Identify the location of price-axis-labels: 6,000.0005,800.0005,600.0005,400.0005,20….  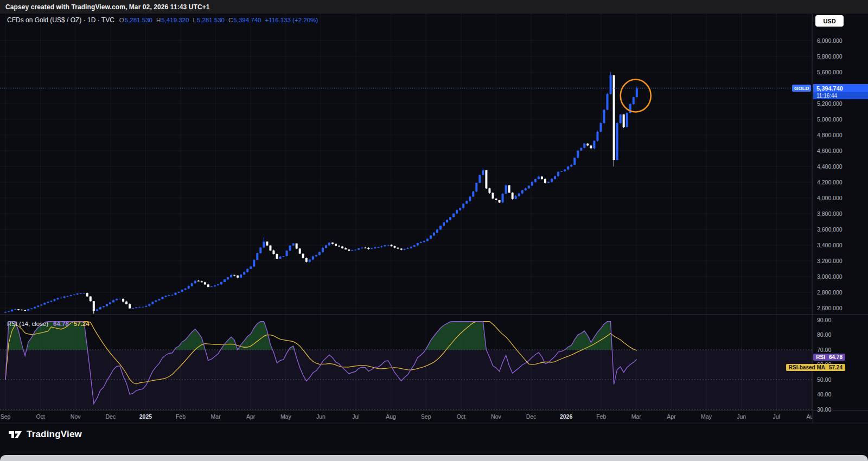
(830, 175).